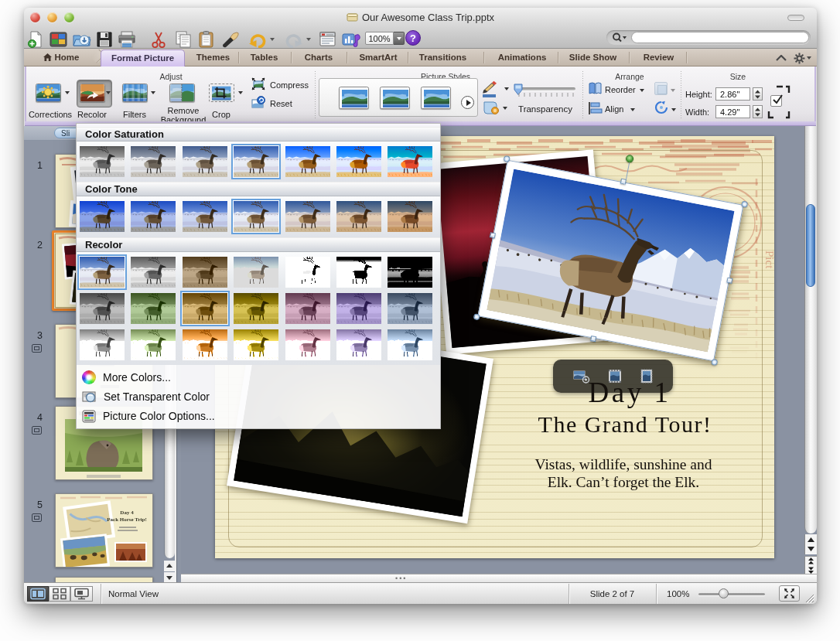 Image resolution: width=840 pixels, height=641 pixels. What do you see at coordinates (769, 260) in the screenshot?
I see `svg-text: Pict` at bounding box center [769, 260].